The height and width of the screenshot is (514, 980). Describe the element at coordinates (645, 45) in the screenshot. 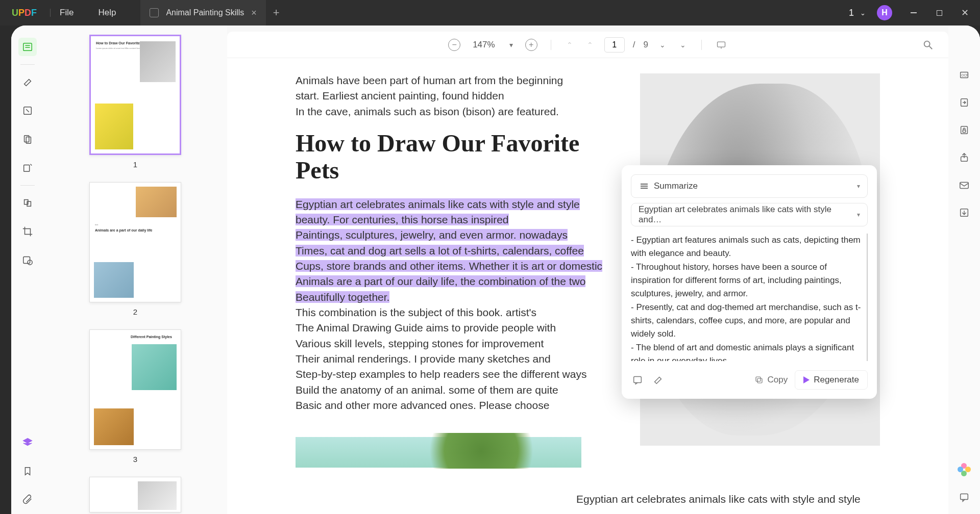

I see `page-total: 9` at that location.